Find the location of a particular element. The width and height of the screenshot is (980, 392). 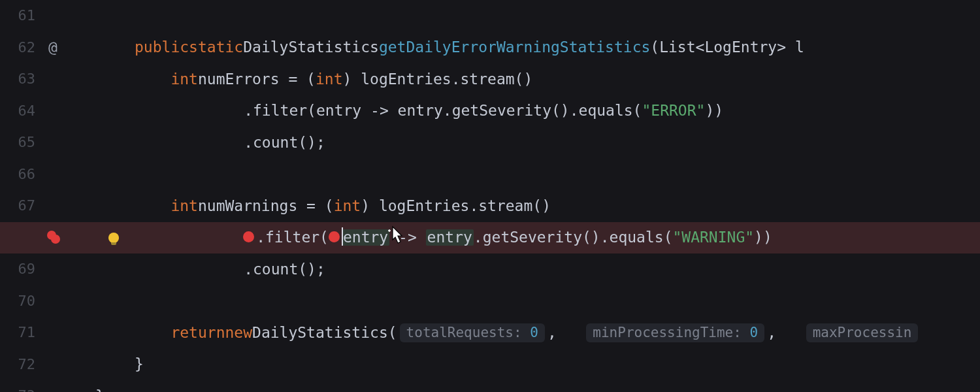

code-line: 64 .filter(entry -> entry.getSeverity().… is located at coordinates (490, 111).